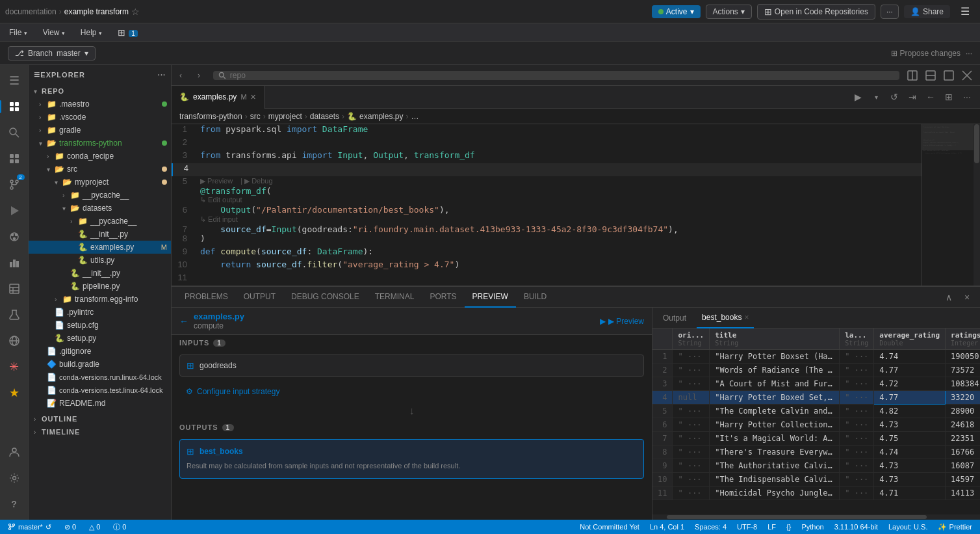  What do you see at coordinates (14, 81) in the screenshot?
I see `menu-icon: ☰` at bounding box center [14, 81].